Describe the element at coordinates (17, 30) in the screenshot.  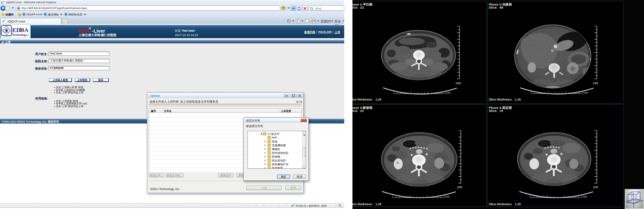
I see `svg-text: ED` at that location.